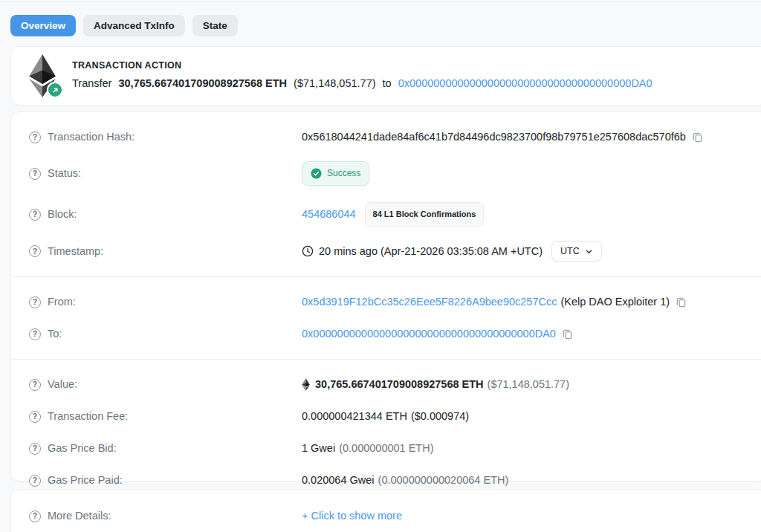  Describe the element at coordinates (165, 214) in the screenshot. I see `block-label-group: ? Block:` at that location.